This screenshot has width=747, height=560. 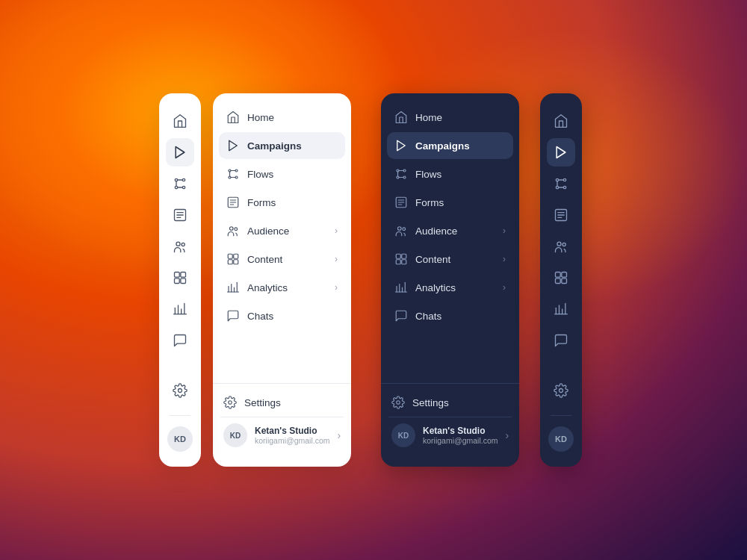 What do you see at coordinates (282, 259) in the screenshot?
I see `exp-item-content: Content ›` at bounding box center [282, 259].